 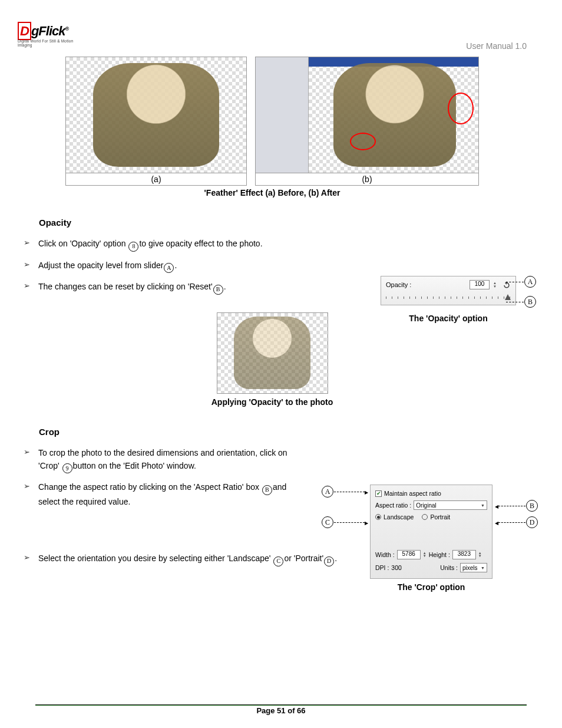 What do you see at coordinates (367, 115) in the screenshot?
I see `feather-after-image` at bounding box center [367, 115].